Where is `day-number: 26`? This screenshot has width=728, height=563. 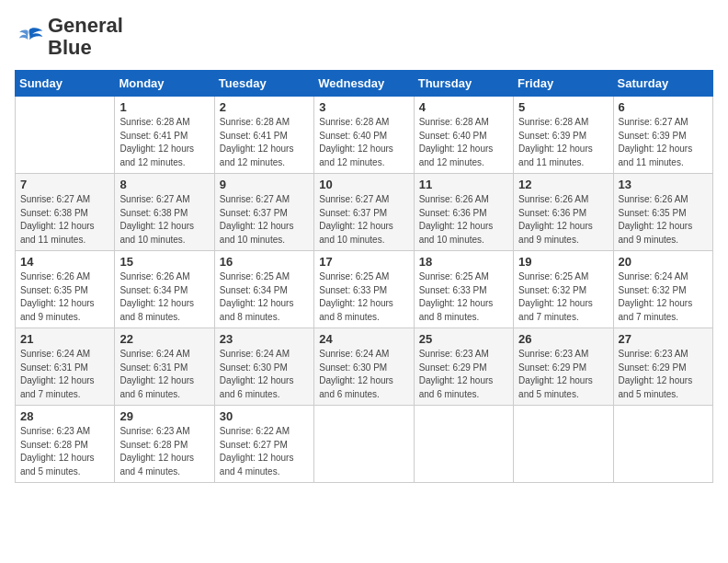 day-number: 26 is located at coordinates (563, 339).